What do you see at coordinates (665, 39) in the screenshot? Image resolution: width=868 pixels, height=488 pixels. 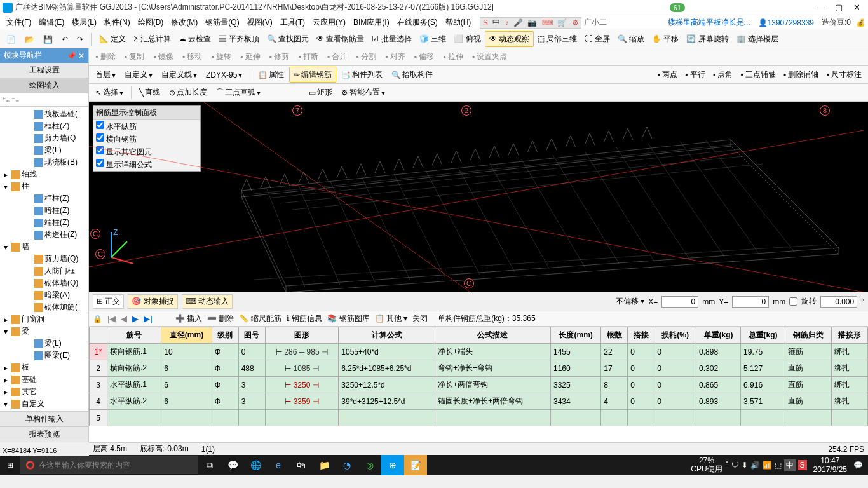 I see `tb-平移: ✋ 平移` at bounding box center [665, 39].